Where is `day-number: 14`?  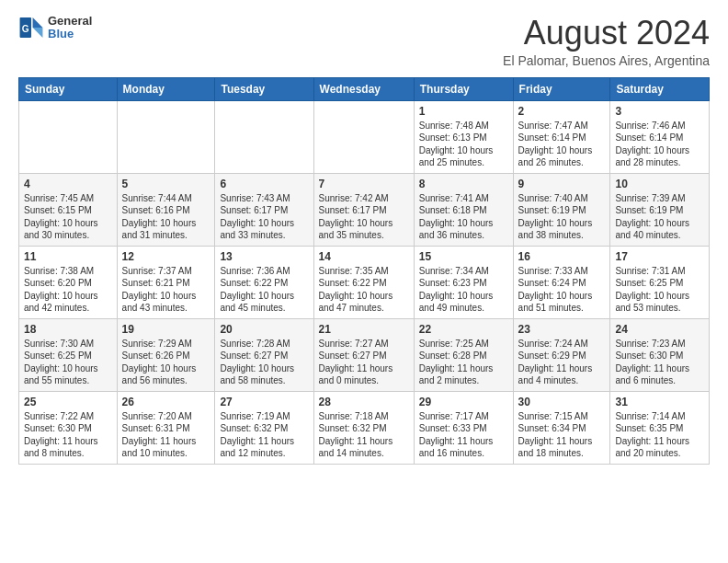 day-number: 14 is located at coordinates (364, 257).